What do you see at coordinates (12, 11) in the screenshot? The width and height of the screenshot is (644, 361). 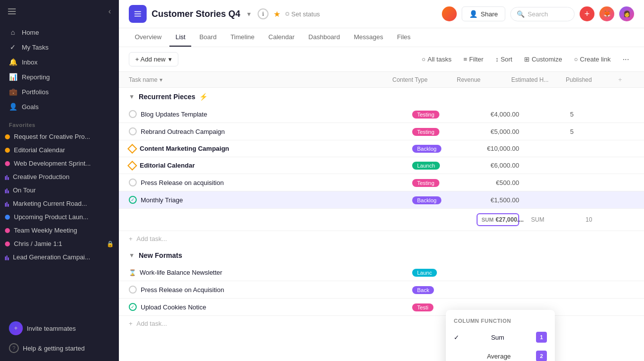 I see `hamburger-icon` at bounding box center [12, 11].